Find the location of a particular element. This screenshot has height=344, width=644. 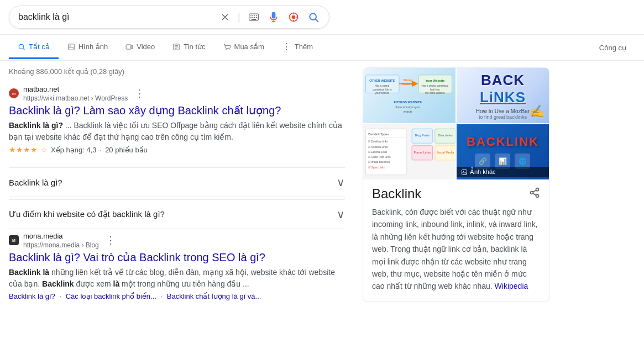

kp-images-grid: OTHER WEBSITE Has a strong contextual li… is located at coordinates (456, 124).